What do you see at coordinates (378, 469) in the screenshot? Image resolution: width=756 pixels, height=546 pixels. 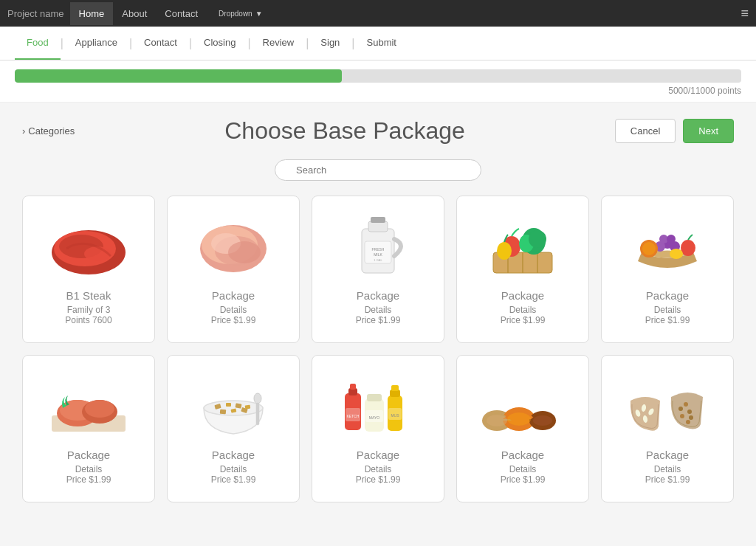 I see `card-detail1-condiments: Details` at bounding box center [378, 469].